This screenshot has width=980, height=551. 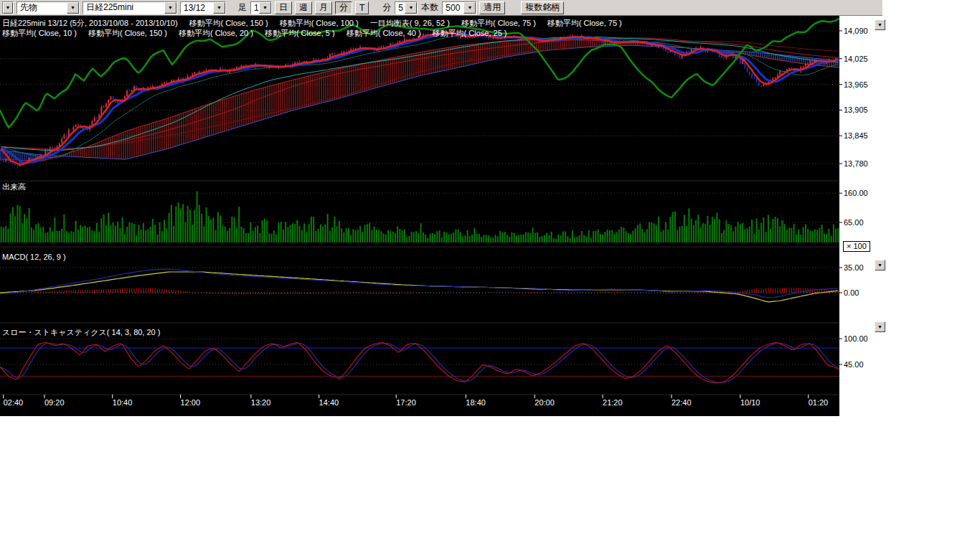 I want to click on bars-label: 本数, so click(x=430, y=7).